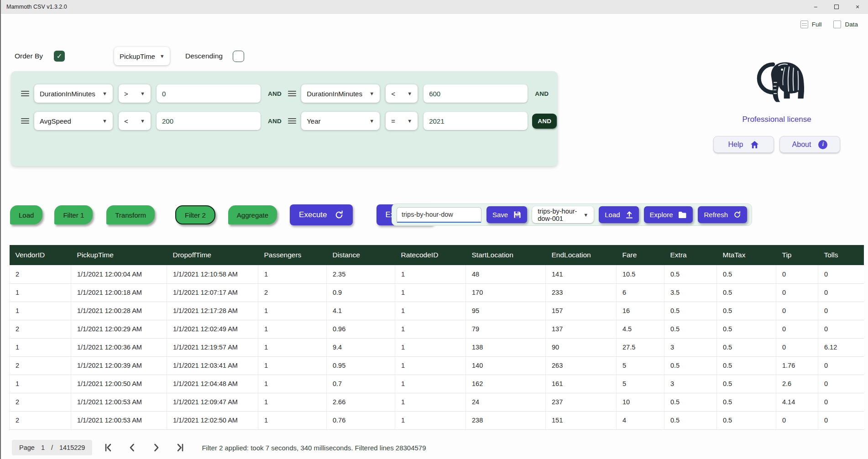 The width and height of the screenshot is (868, 459). Describe the element at coordinates (777, 98) in the screenshot. I see `brand-block: Professional license Help About i` at that location.